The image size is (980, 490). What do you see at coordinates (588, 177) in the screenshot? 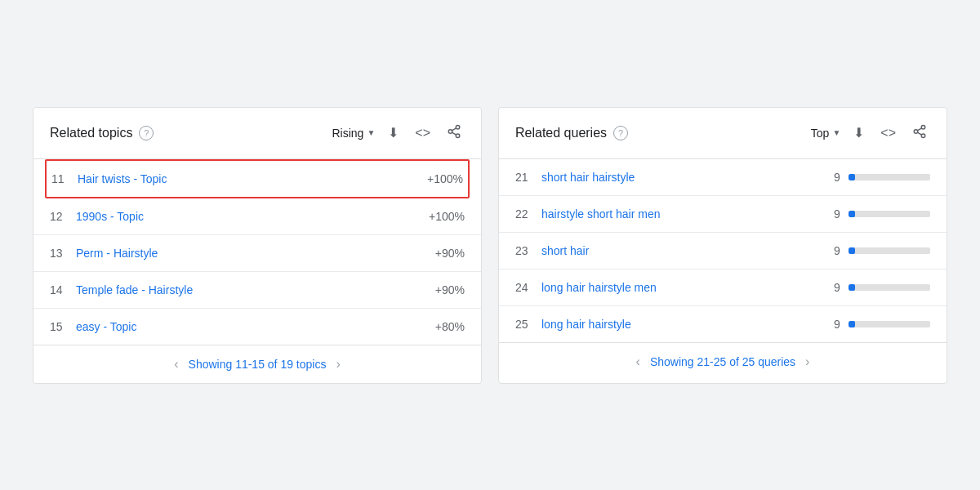
I see `query-label-1: short hair hairstyle` at bounding box center [588, 177].